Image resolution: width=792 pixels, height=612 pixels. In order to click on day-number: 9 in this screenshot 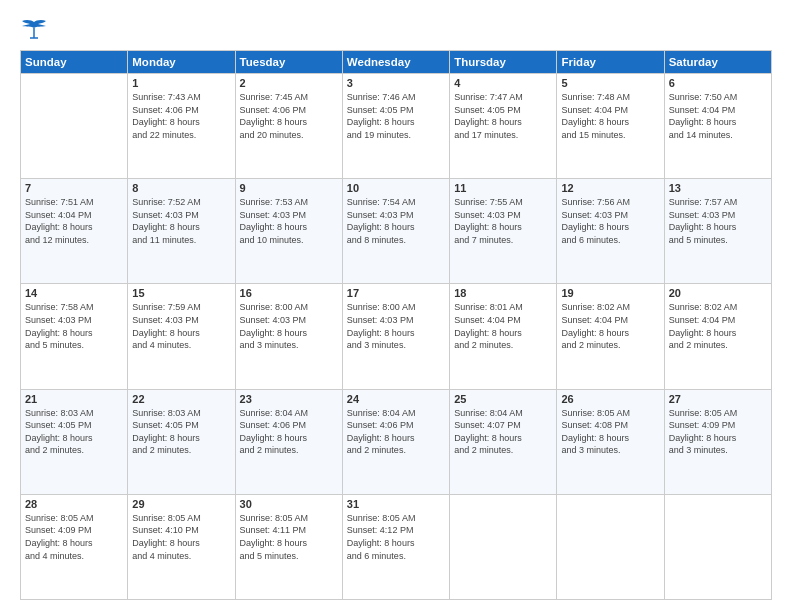, I will do `click(289, 188)`.